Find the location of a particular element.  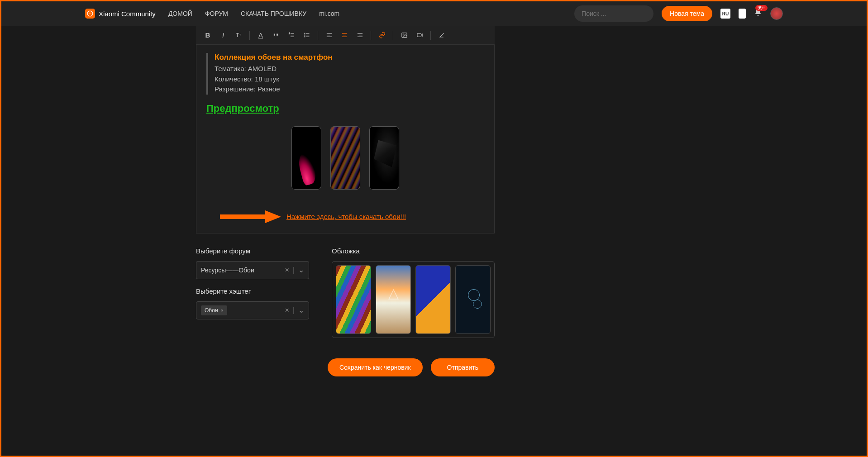

hashtag-label: Выберите хэштег is located at coordinates (253, 291).